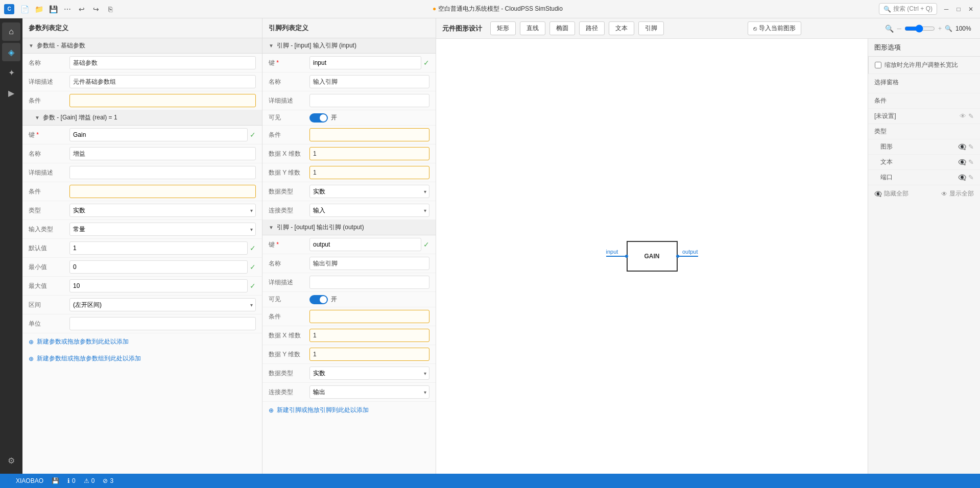  I want to click on zoom-slider, so click(920, 29).